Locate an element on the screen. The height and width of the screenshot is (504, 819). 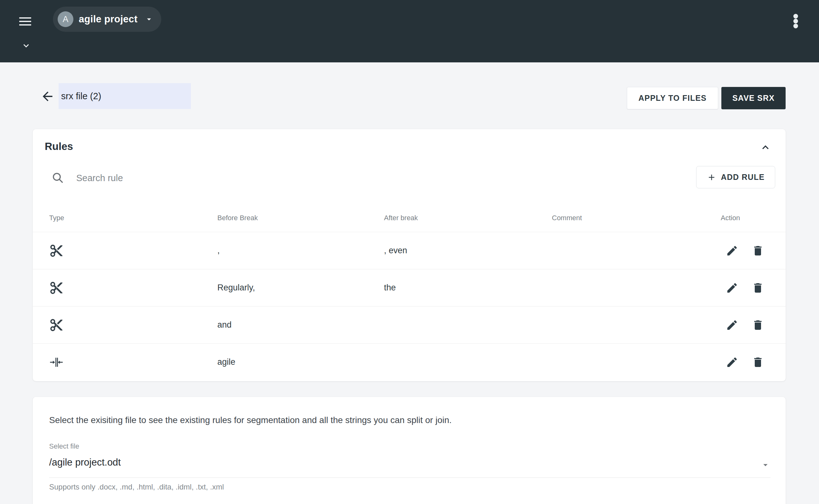
select-file-label: Select file is located at coordinates (64, 446).